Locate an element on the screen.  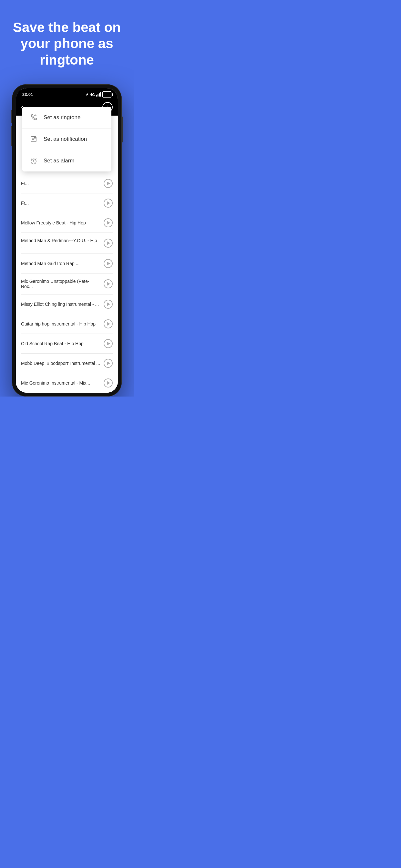
music-title: Mic Geronimo Instrumental - Mix... is located at coordinates (62, 383).